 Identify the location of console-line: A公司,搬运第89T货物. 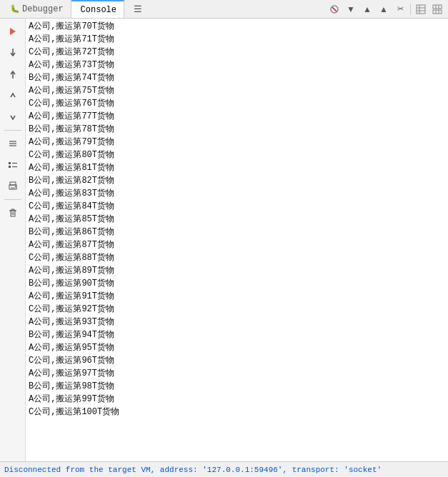
(237, 271).